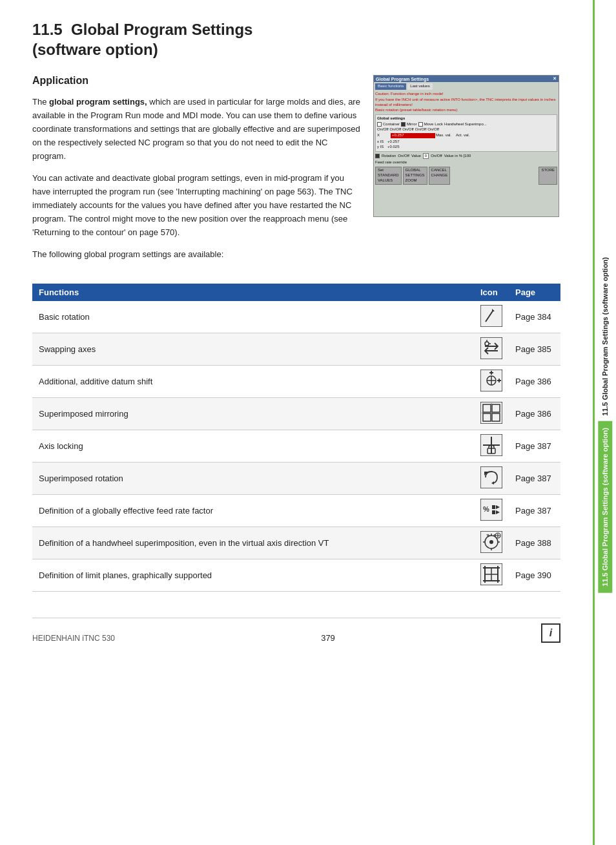 Image resolution: width=616 pixels, height=845 pixels. I want to click on screenshot-rotation-label: Rotation, so click(389, 156).